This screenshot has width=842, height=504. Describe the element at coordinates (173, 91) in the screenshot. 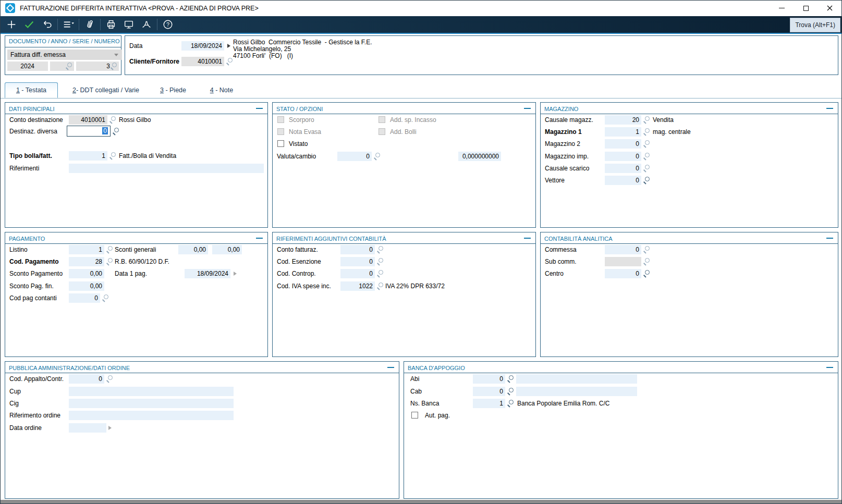

I see `tab-piede: 3 - Piede` at that location.